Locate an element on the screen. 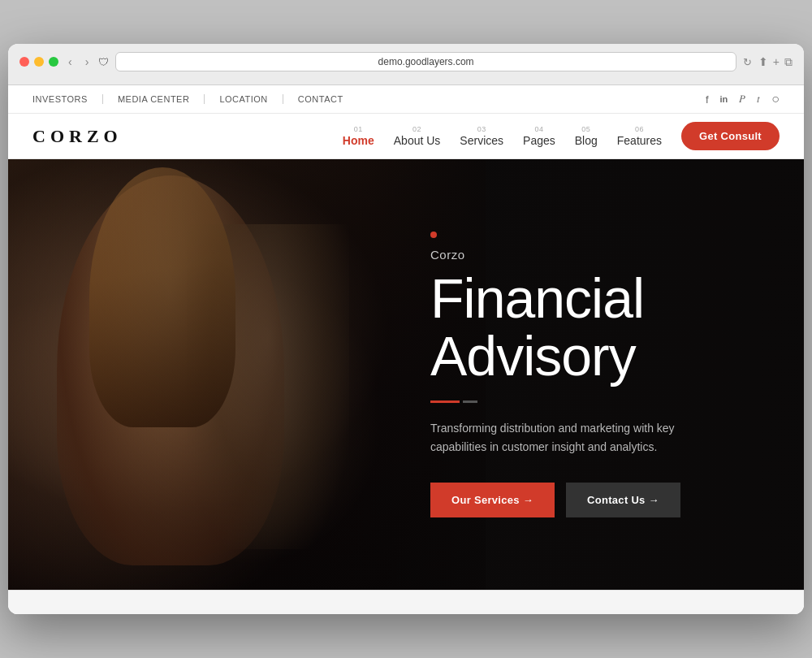  hero-title: Financial Advisory is located at coordinates (601, 328).